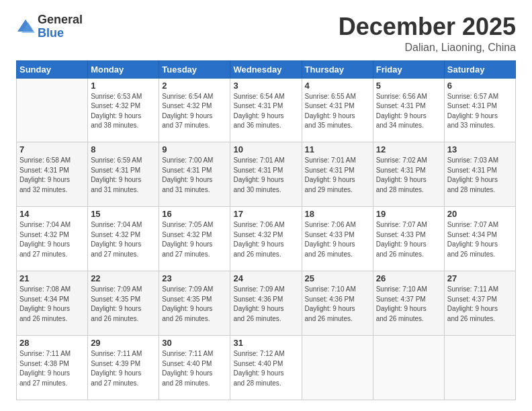  Describe the element at coordinates (480, 278) in the screenshot. I see `day-number: 27` at that location.